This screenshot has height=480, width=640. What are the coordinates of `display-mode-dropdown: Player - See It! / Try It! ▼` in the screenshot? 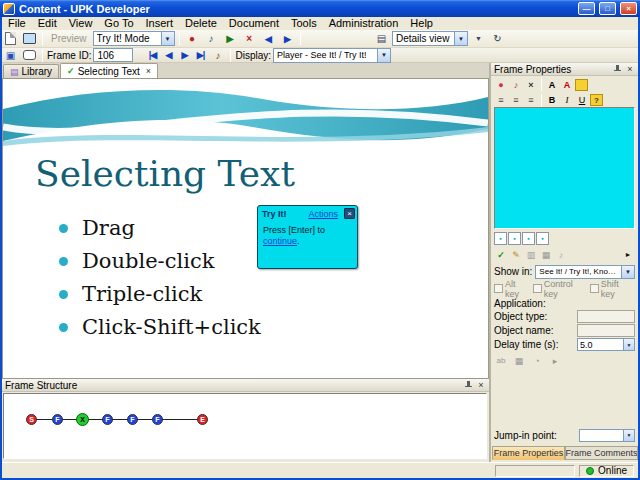 It's located at (332, 56).